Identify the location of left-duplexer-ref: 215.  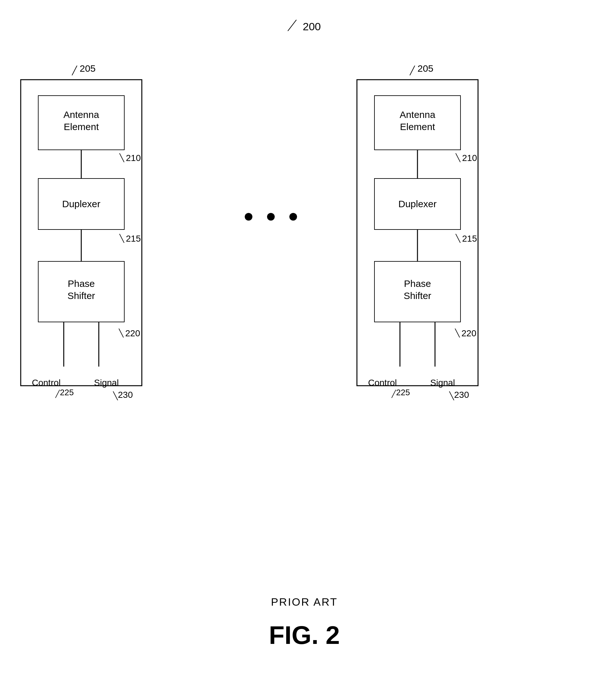
(133, 239).